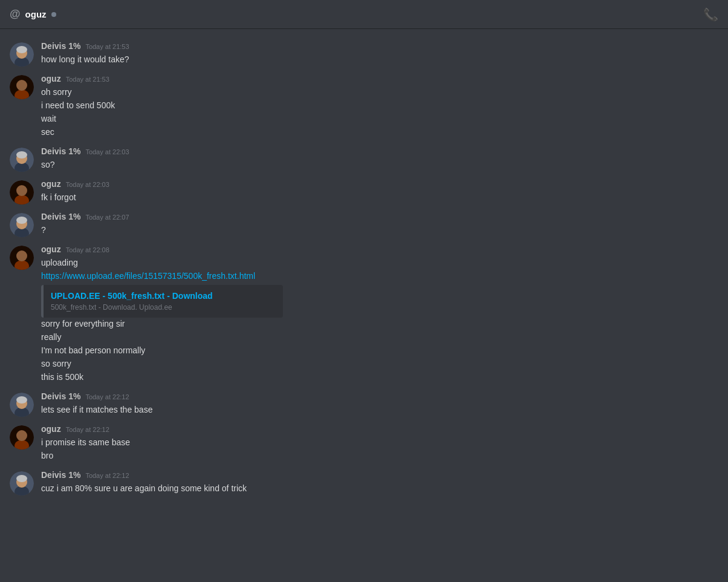 This screenshot has height=582, width=728. I want to click on embed-description: 500k_fresh.txt - Download. Upload.ee, so click(163, 307).